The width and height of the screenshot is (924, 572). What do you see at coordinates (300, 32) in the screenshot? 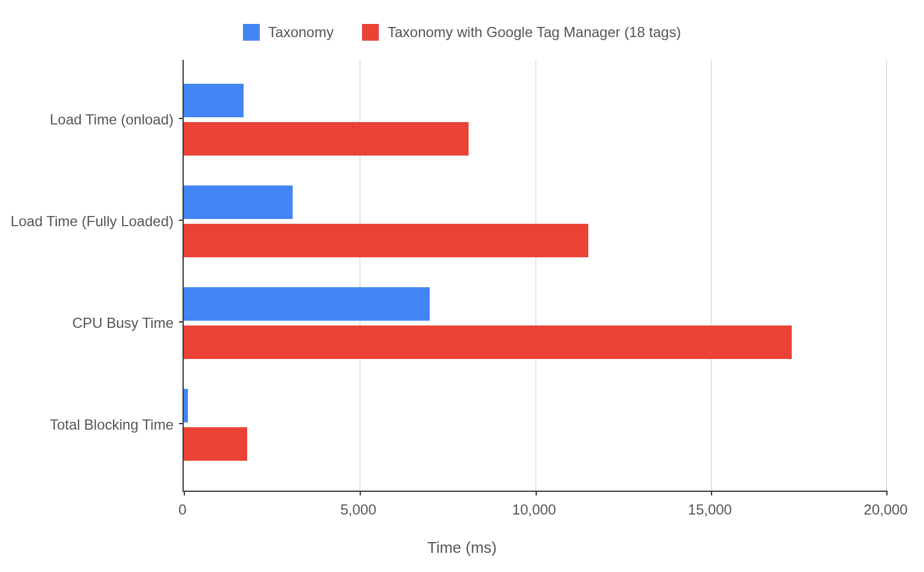
I see `legend-label-series-0: Taxonomy` at bounding box center [300, 32].